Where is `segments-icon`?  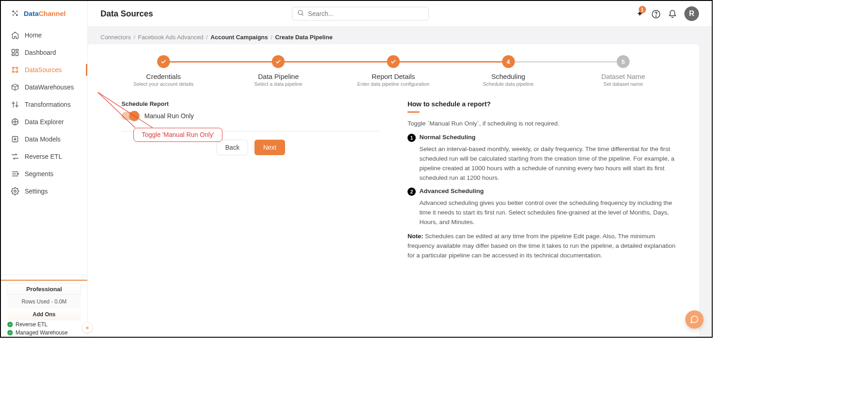 segments-icon is located at coordinates (15, 174).